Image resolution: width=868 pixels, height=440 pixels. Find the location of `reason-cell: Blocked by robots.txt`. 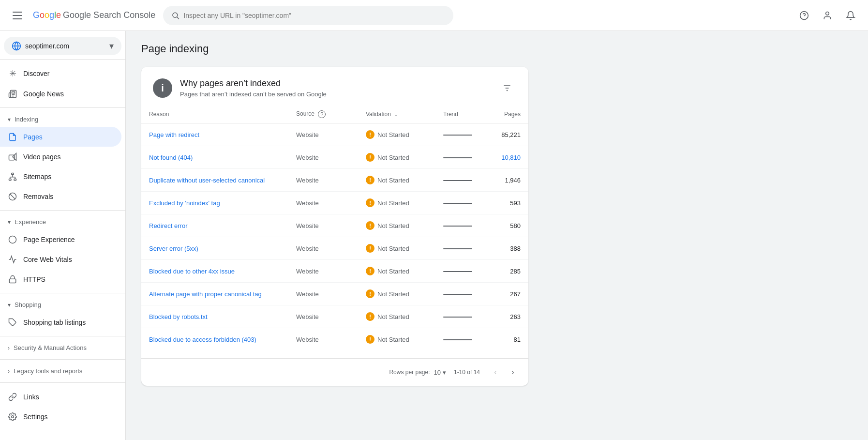

reason-cell: Blocked by robots.txt is located at coordinates (215, 317).